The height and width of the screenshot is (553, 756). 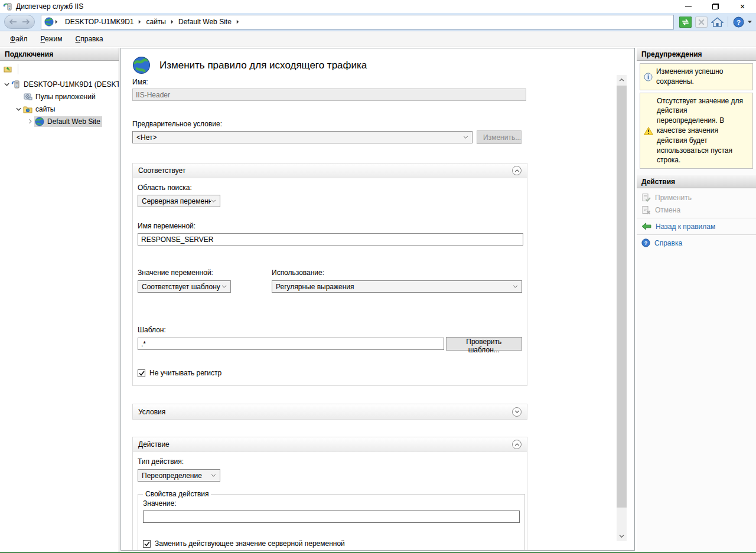 I want to click on alert-text: Изменения успешно сохранены., so click(x=703, y=77).